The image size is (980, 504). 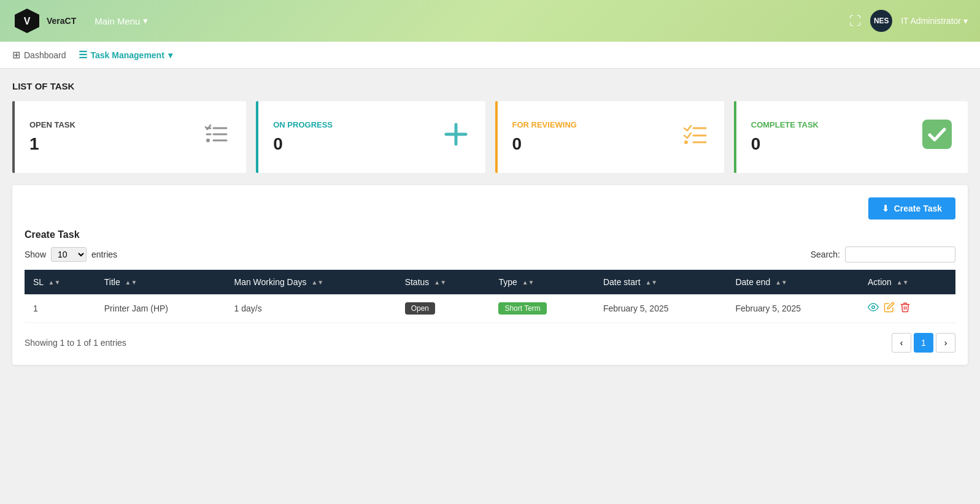 I want to click on stat-info-progress: ON PROGRESS 0, so click(x=303, y=137).